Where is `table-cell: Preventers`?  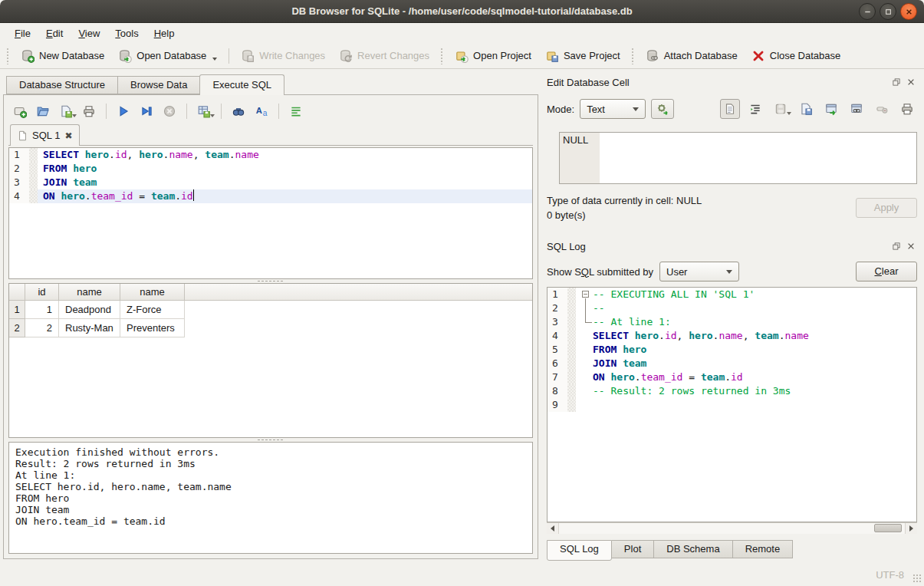 table-cell: Preventers is located at coordinates (153, 328).